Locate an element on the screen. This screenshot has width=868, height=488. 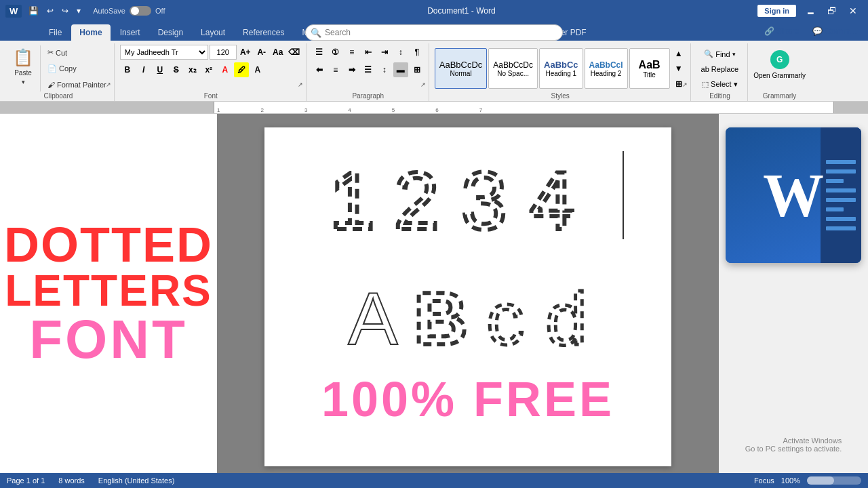
redo-button: ↪ is located at coordinates (65, 11).